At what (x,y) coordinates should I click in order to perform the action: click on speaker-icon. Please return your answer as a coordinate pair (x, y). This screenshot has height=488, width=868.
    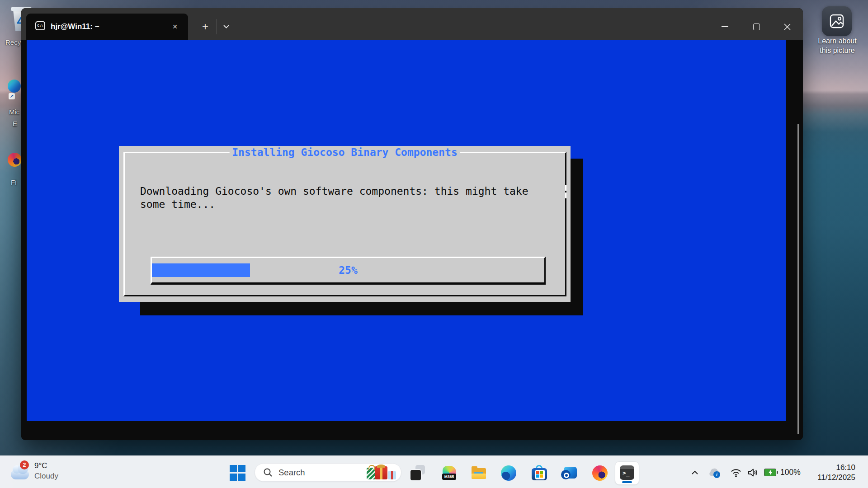
    Looking at the image, I should click on (753, 473).